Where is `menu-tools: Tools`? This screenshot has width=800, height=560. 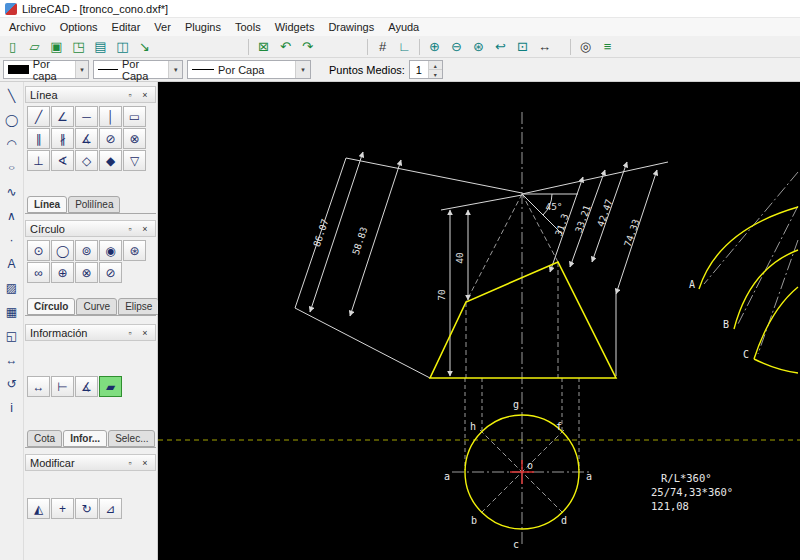
menu-tools: Tools is located at coordinates (248, 27).